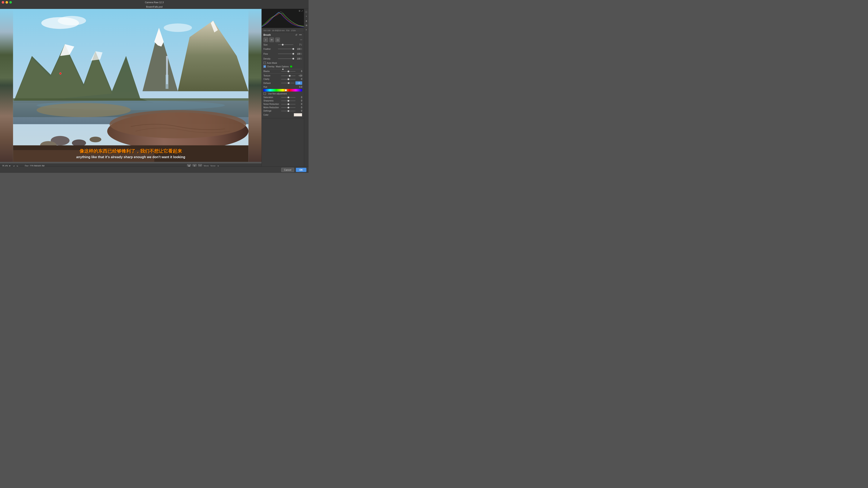 The width and height of the screenshot is (868, 488). I want to click on moire-reduction-row: Moire Reduction 0, so click(283, 108).